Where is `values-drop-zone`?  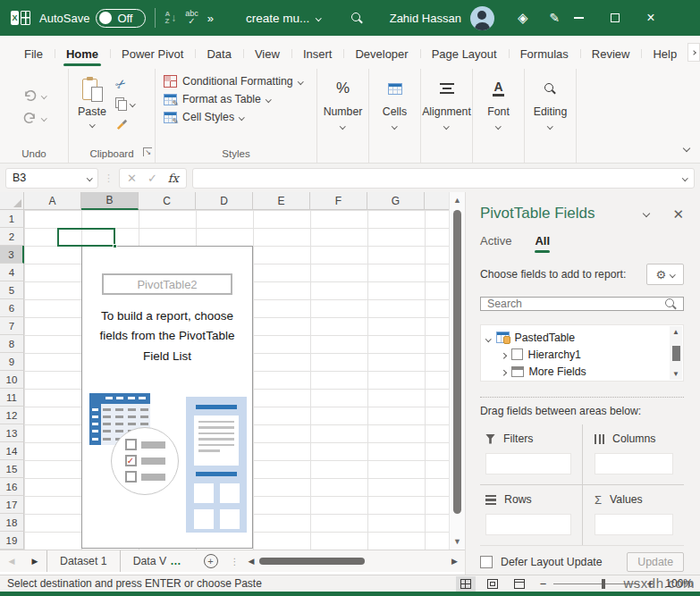 values-drop-zone is located at coordinates (634, 525).